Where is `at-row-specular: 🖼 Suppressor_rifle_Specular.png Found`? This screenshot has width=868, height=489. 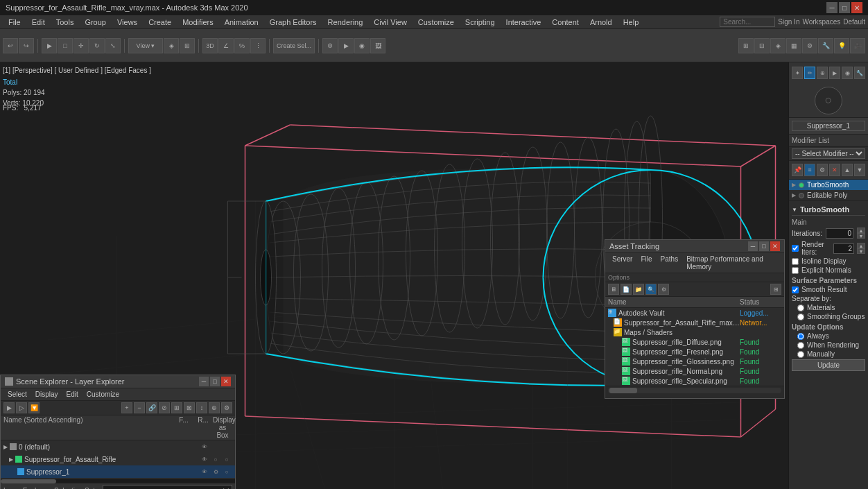
at-row-specular: 🖼 Suppressor_rifle_Specular.png Found is located at coordinates (695, 381).